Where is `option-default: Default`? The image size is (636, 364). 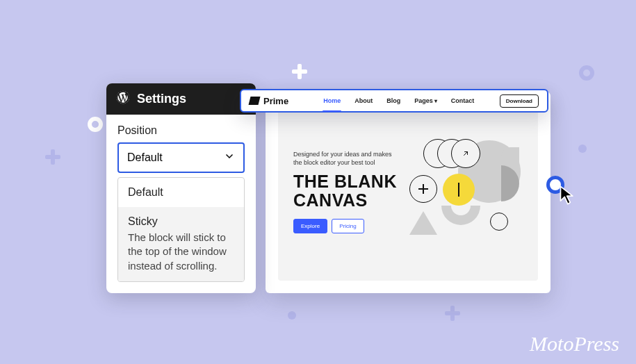
option-default: Default is located at coordinates (181, 192).